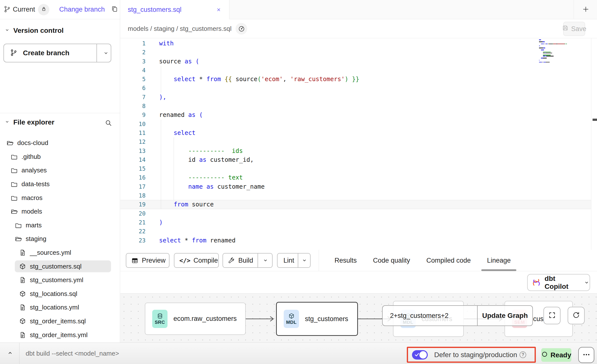  What do you see at coordinates (499, 260) in the screenshot?
I see `panel-tab-lineage: Lineage` at bounding box center [499, 260].